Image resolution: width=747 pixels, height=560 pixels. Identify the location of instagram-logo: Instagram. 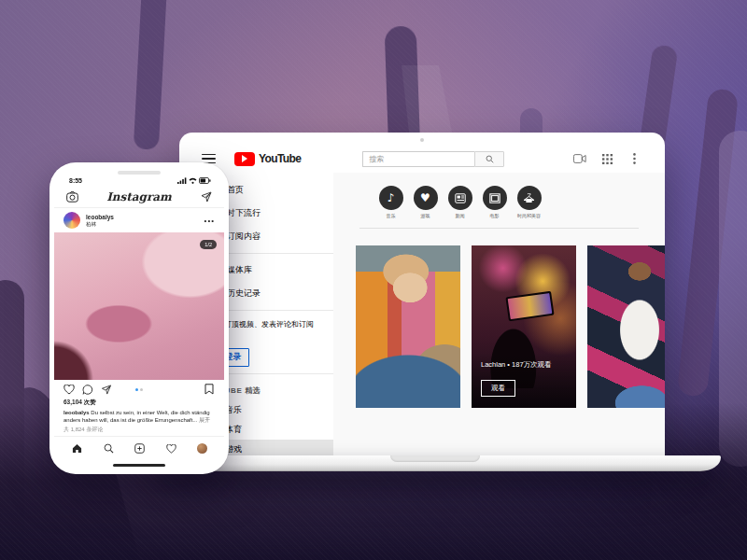
(139, 197).